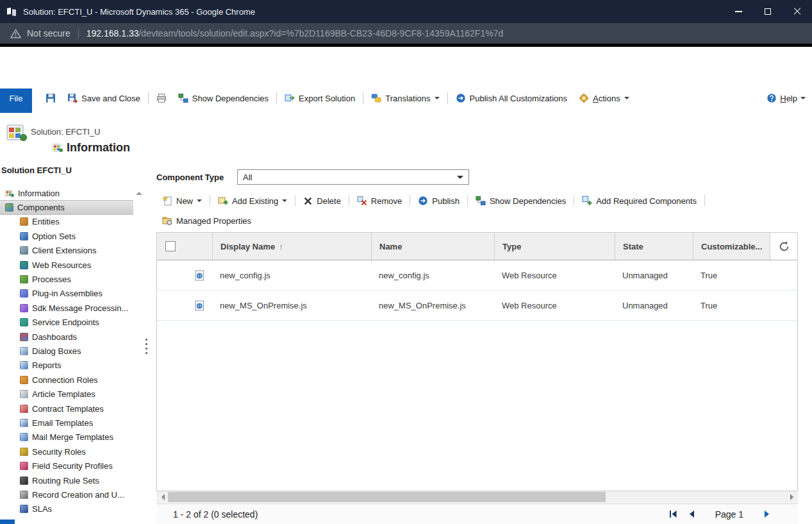  What do you see at coordinates (554, 246) in the screenshot?
I see `column-header-type: Type` at bounding box center [554, 246].